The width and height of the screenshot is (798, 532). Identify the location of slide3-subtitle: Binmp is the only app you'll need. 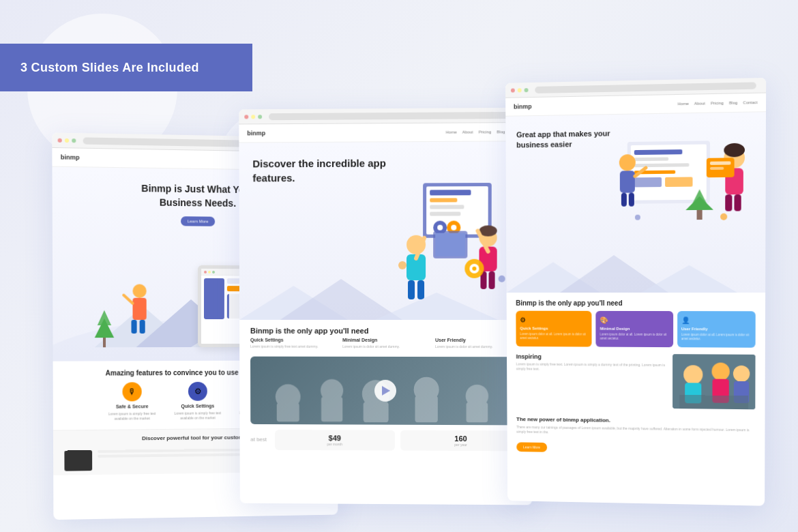
(636, 303).